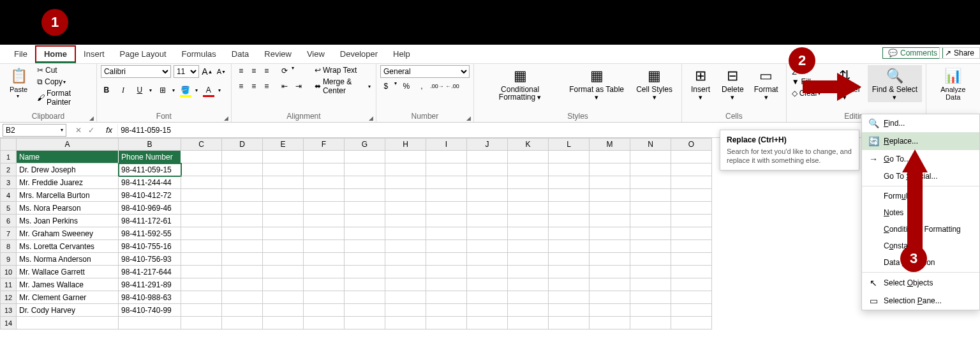 This screenshot has height=341, width=980. Describe the element at coordinates (895, 84) in the screenshot. I see `find-select-button: 🔍Find & Select ▾` at that location.